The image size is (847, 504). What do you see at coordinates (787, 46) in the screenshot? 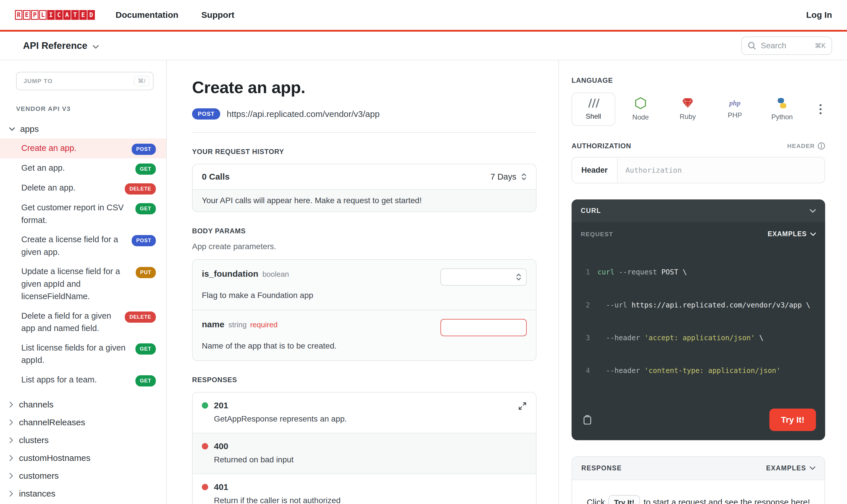
I see `search-input: Search ⌘K` at bounding box center [787, 46].